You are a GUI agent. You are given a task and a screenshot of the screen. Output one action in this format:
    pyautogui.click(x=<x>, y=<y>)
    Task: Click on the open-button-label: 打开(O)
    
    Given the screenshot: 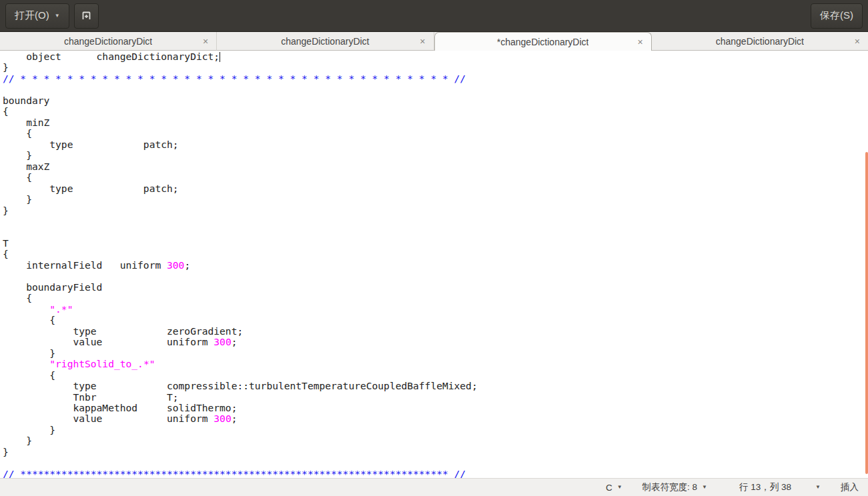 What is the action you would take?
    pyautogui.click(x=32, y=16)
    